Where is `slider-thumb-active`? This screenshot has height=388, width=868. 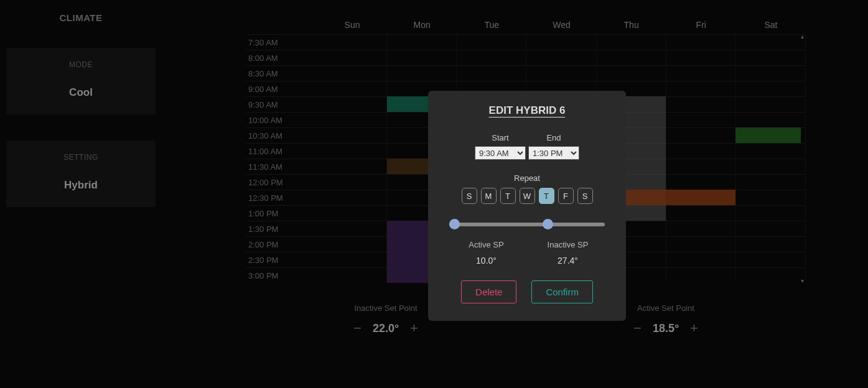
slider-thumb-active is located at coordinates (454, 224).